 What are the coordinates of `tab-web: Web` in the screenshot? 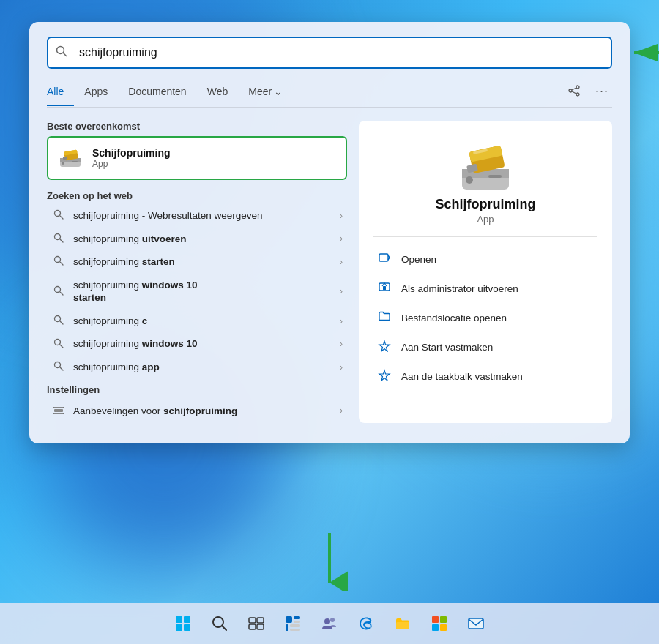 It's located at (218, 94).